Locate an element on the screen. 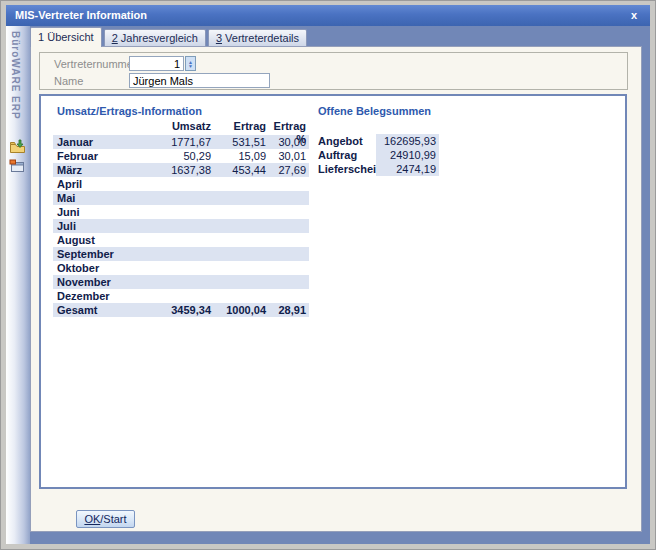 This screenshot has width=656, height=550. table-row-januar: Januar 1771,67 531,51 30,00 is located at coordinates (181, 142).